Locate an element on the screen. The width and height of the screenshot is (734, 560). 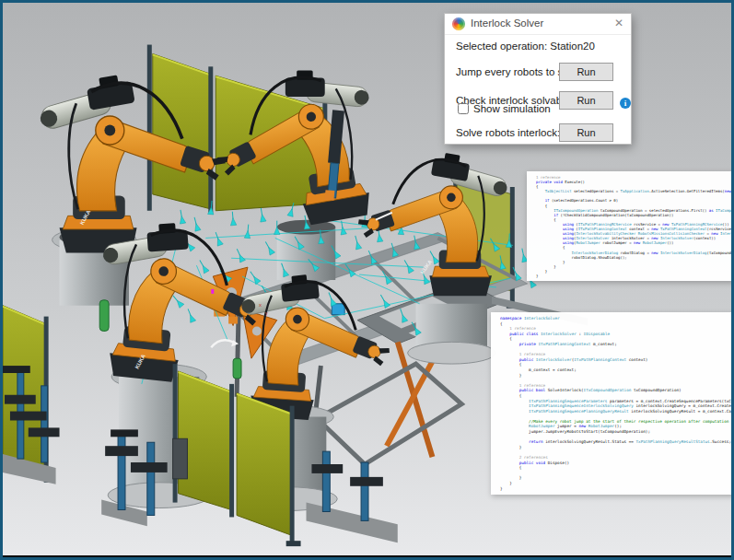
run-check-solvability-button: Run is located at coordinates (586, 100).